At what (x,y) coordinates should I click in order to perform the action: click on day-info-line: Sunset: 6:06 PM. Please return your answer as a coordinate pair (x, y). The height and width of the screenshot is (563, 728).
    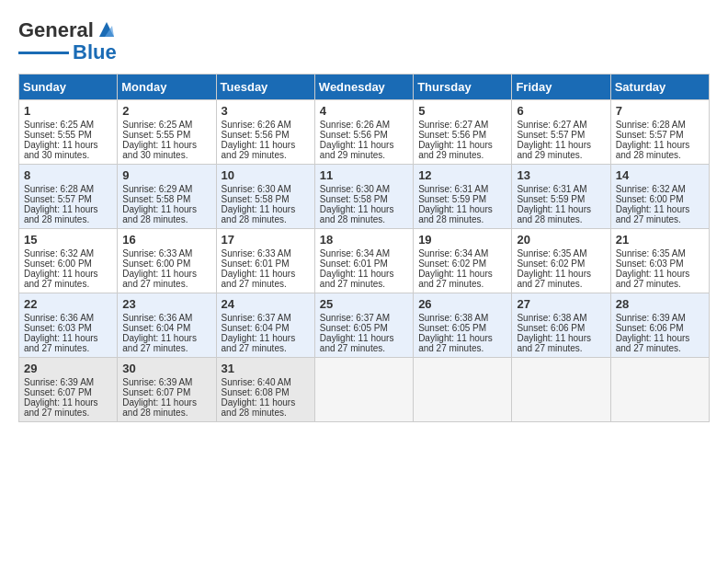
    Looking at the image, I should click on (660, 327).